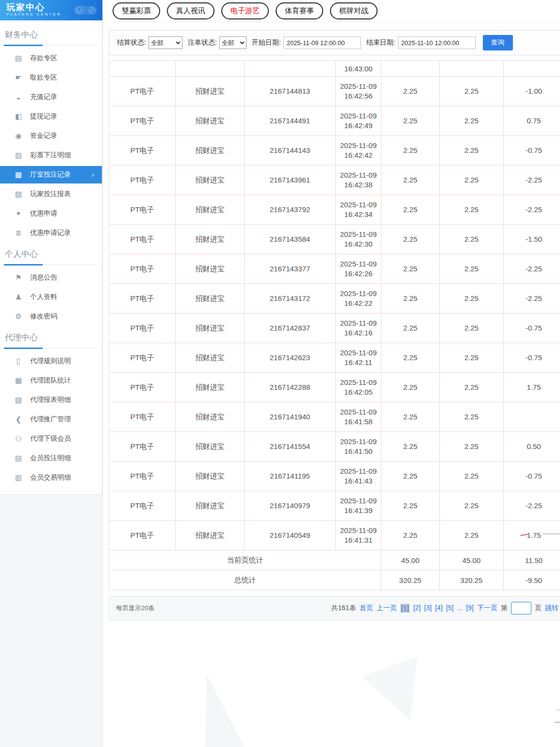 This screenshot has height=747, width=560. What do you see at coordinates (359, 447) in the screenshot?
I see `cell-datetime: 2025-11-09 16:41:50` at bounding box center [359, 447].